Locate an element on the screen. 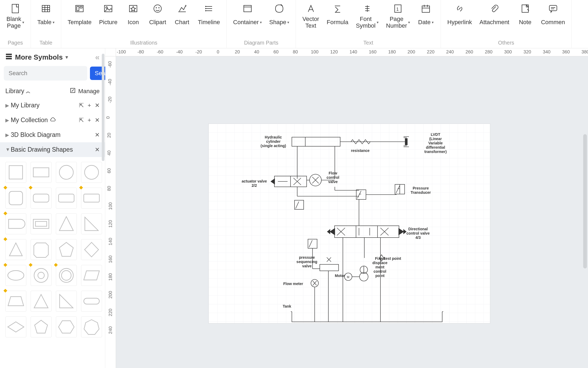 The image size is (588, 368). page-number-button: 1 PageNumber▾ is located at coordinates (398, 16).